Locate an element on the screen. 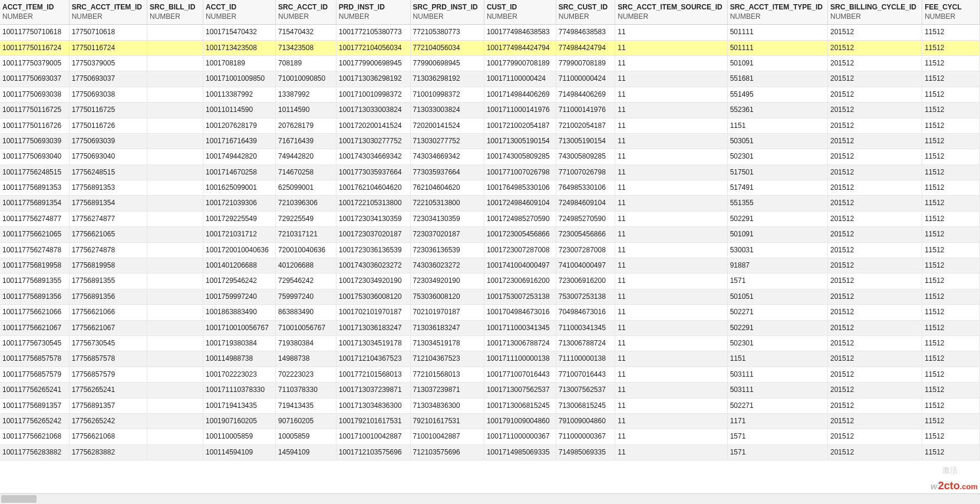 Image resolution: width=980 pixels, height=504 pixels. cell: 1001625099001 is located at coordinates (239, 188).